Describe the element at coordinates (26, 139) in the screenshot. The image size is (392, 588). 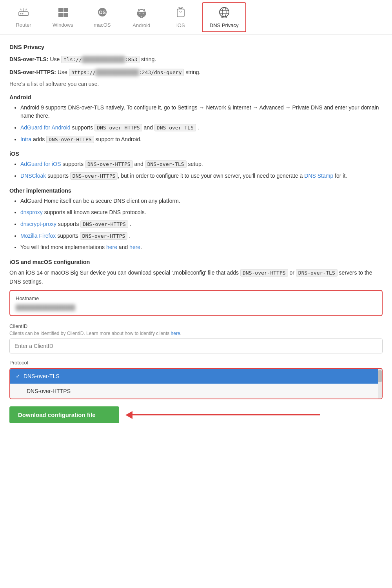
I see `intra-link: Intra` at that location.